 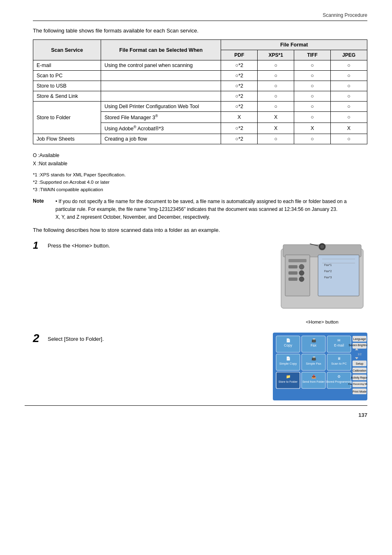 I want to click on svg-text: Send from Folder, so click(x=314, y=382).